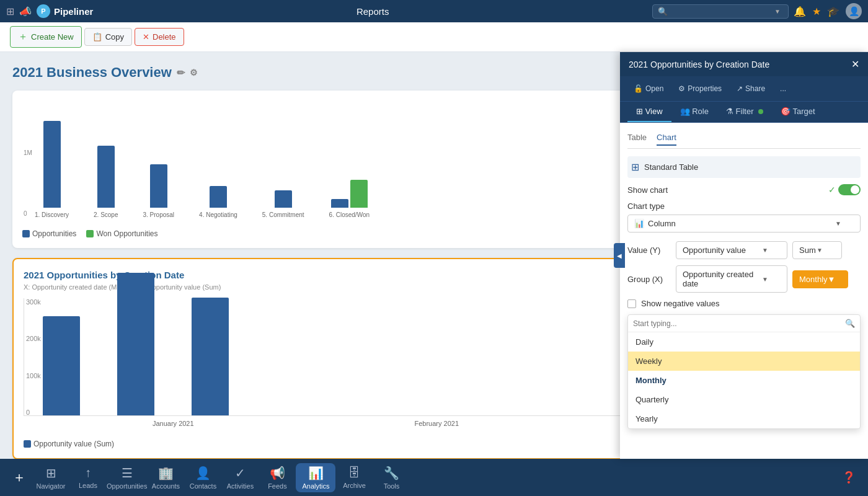 Image resolution: width=868 pixels, height=496 pixels. I want to click on nav-label-activities: Activities, so click(241, 486).